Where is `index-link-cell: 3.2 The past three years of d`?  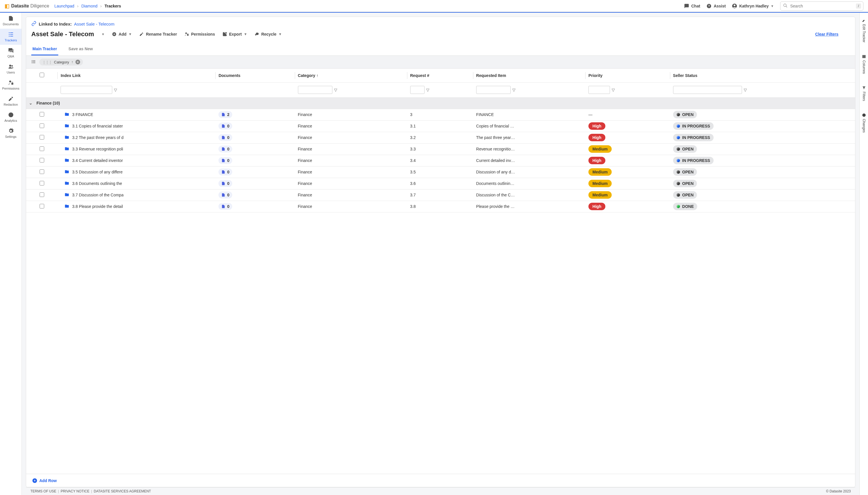
index-link-cell: 3.2 The past three years of d is located at coordinates (137, 138).